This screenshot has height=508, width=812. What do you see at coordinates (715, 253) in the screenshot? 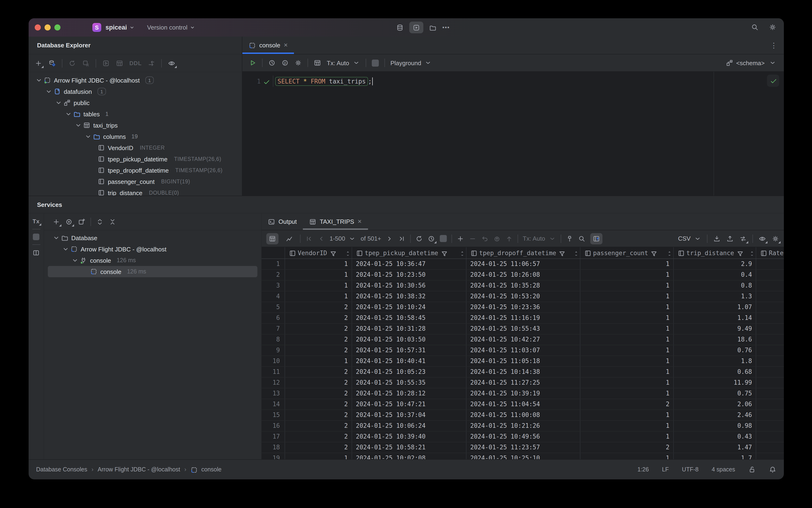
I see `column-header: trip_distance` at bounding box center [715, 253].